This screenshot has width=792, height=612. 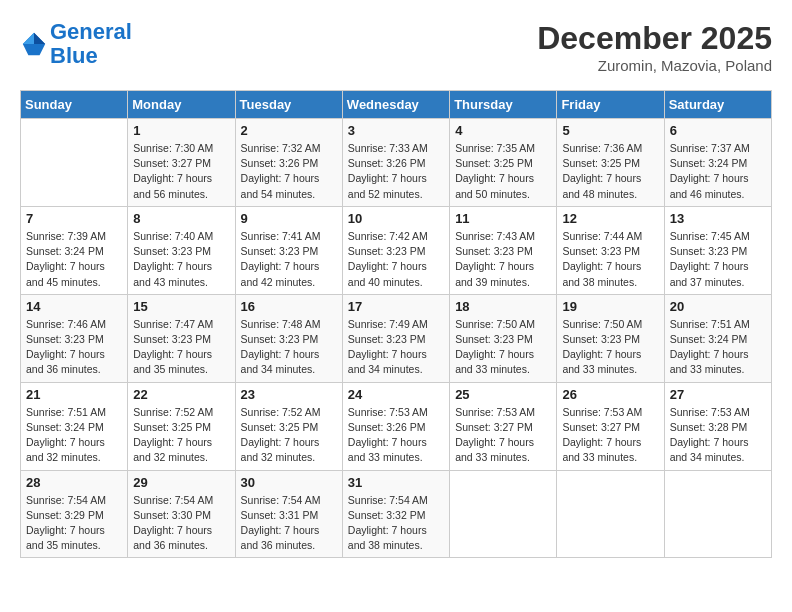 What do you see at coordinates (74, 482) in the screenshot?
I see `day-number: 28` at bounding box center [74, 482].